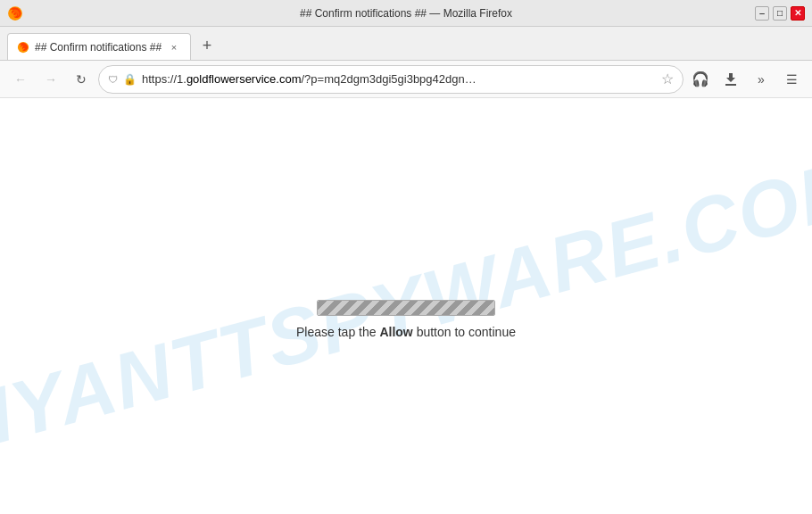 Image resolution: width=812 pixels, height=514 pixels. Describe the element at coordinates (746, 79) in the screenshot. I see `navbar-right-controls: 🎧 » ☰` at that location.